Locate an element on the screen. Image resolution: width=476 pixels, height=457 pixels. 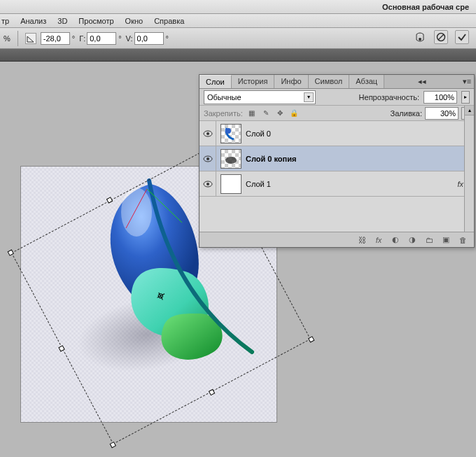
rotation-field: ° is located at coordinates (57, 38).